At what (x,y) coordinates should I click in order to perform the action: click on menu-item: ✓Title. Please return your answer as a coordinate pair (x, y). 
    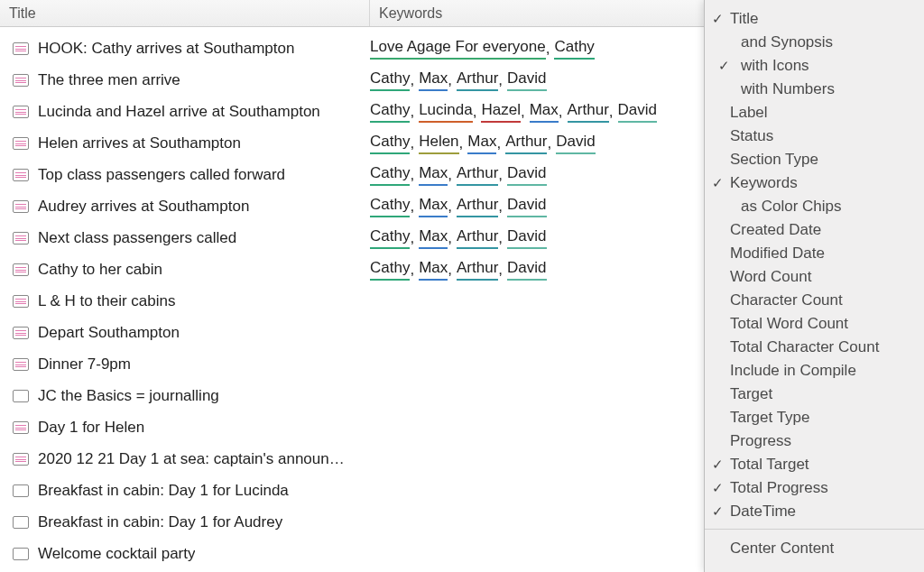
    Looking at the image, I should click on (814, 19).